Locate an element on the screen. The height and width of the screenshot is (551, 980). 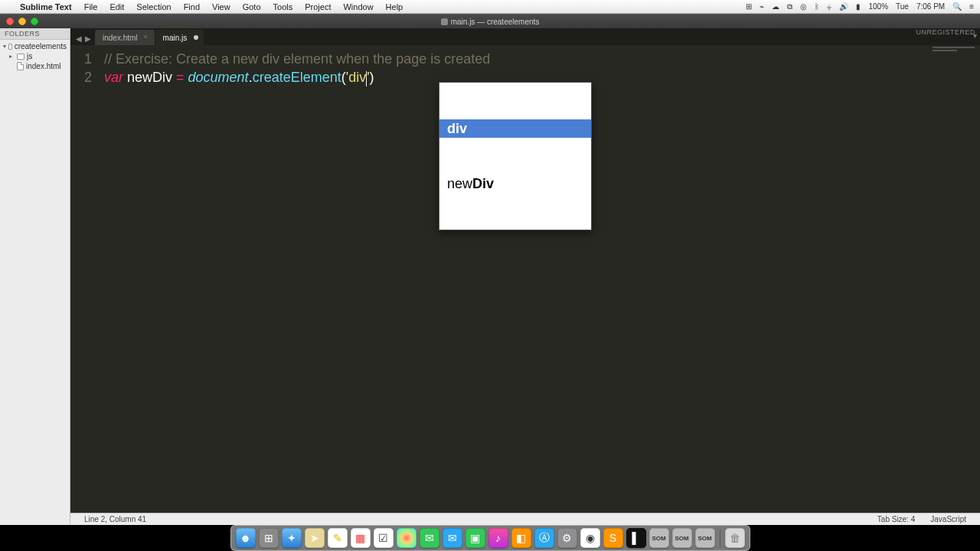
dock: ☻ ⊞ ✦ ➤ ✎ ▦ ☑ ✉ ✉ ▣ ♪ ◧ Ⓐ ⚙ ◉ S ▌ SOM SO… is located at coordinates (490, 538).